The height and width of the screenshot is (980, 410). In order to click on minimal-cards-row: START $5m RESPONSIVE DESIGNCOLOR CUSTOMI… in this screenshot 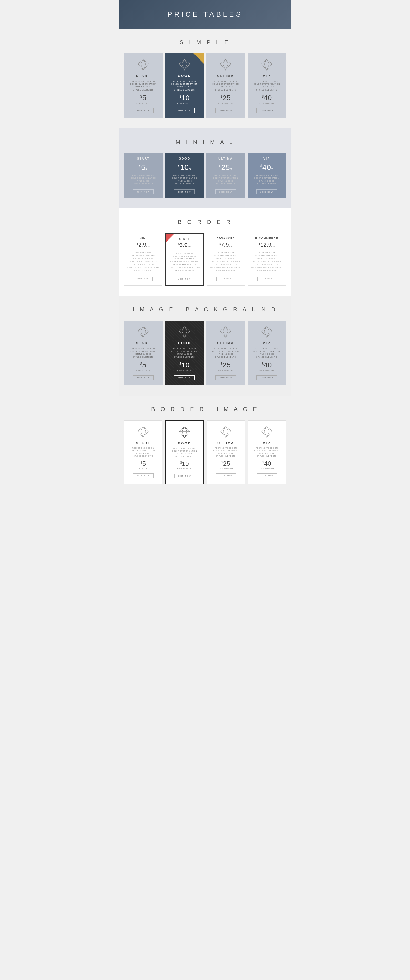, I will do `click(205, 176)`.